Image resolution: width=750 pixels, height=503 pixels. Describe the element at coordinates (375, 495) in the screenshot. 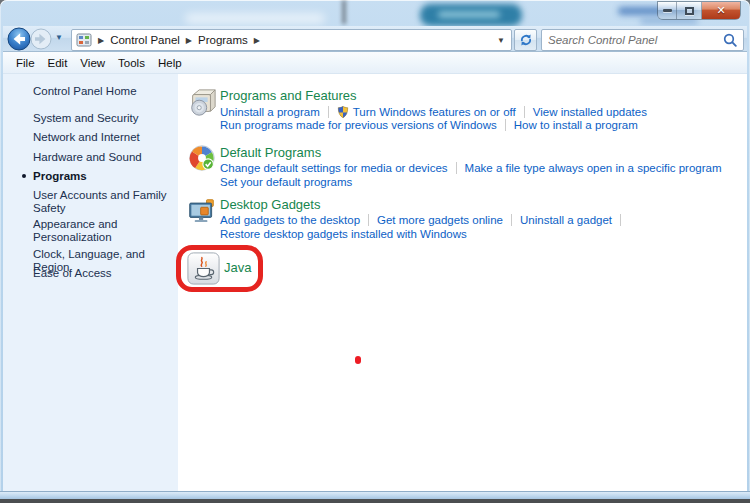

I see `window-bottom-frame` at that location.